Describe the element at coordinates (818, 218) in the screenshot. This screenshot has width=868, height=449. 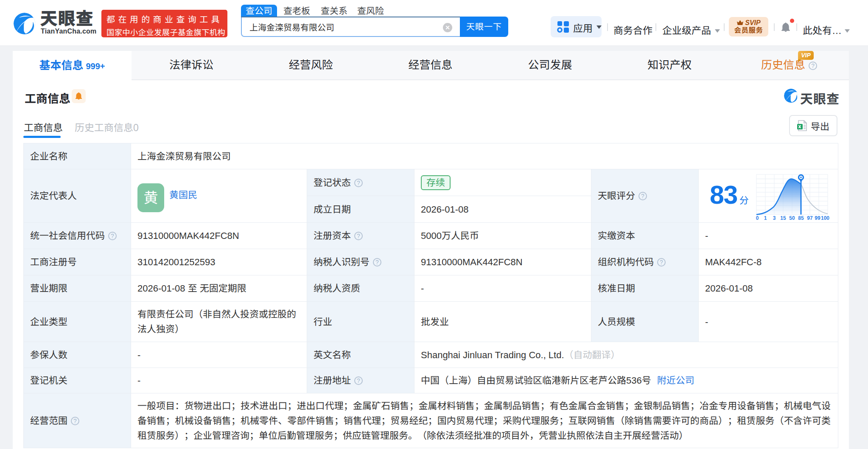
I see `svg-text: 99` at that location.